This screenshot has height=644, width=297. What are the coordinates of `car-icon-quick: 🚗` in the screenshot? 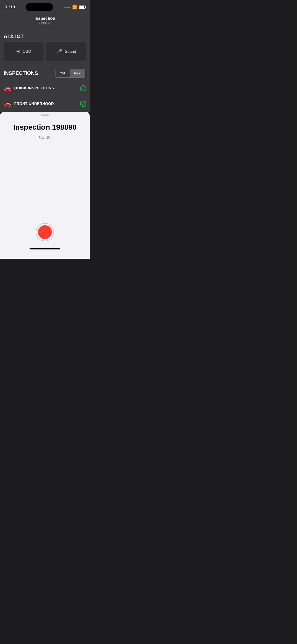 It's located at (8, 88).